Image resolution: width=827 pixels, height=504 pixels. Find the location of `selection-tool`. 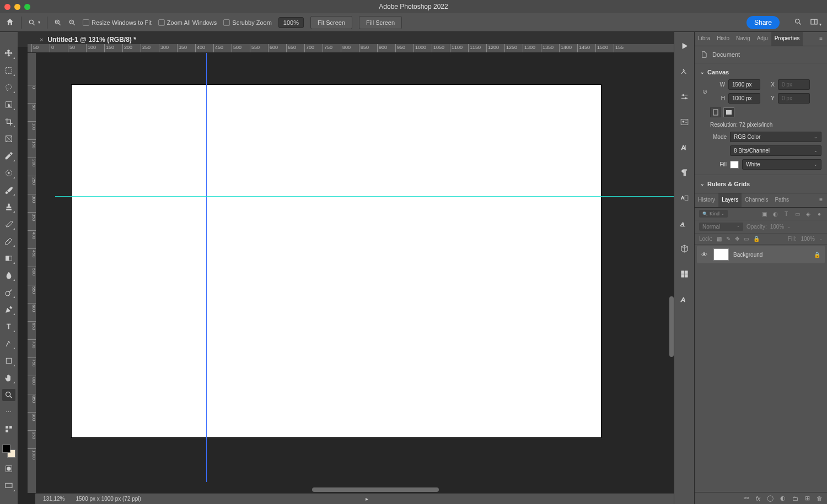

selection-tool is located at coordinates (9, 105).